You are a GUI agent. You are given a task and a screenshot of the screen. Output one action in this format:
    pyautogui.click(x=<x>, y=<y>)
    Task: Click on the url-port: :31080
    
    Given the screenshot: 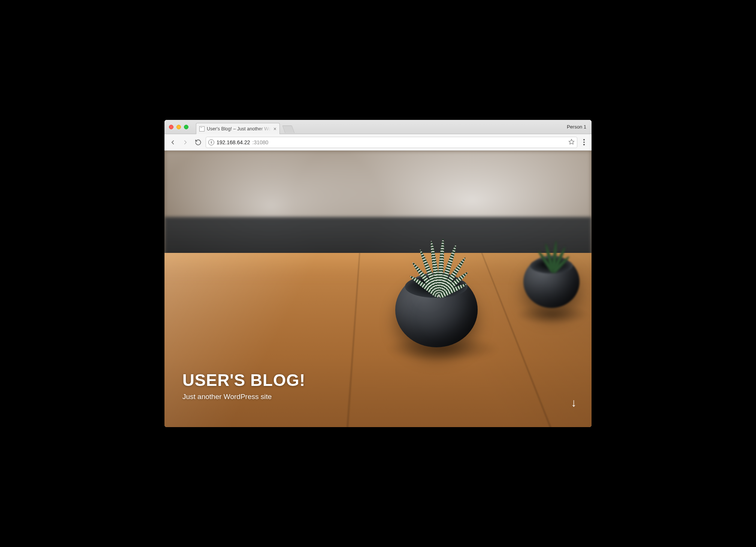 What is the action you would take?
    pyautogui.click(x=261, y=142)
    